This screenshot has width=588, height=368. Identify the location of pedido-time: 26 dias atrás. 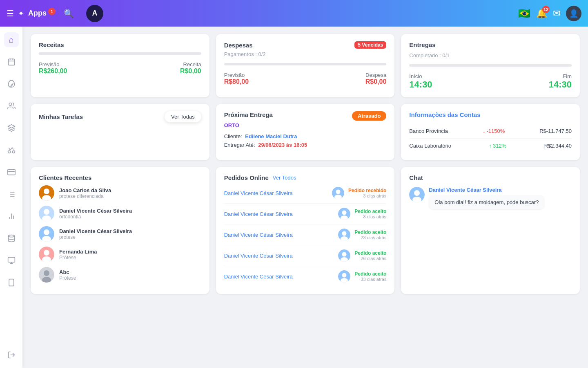
(370, 258).